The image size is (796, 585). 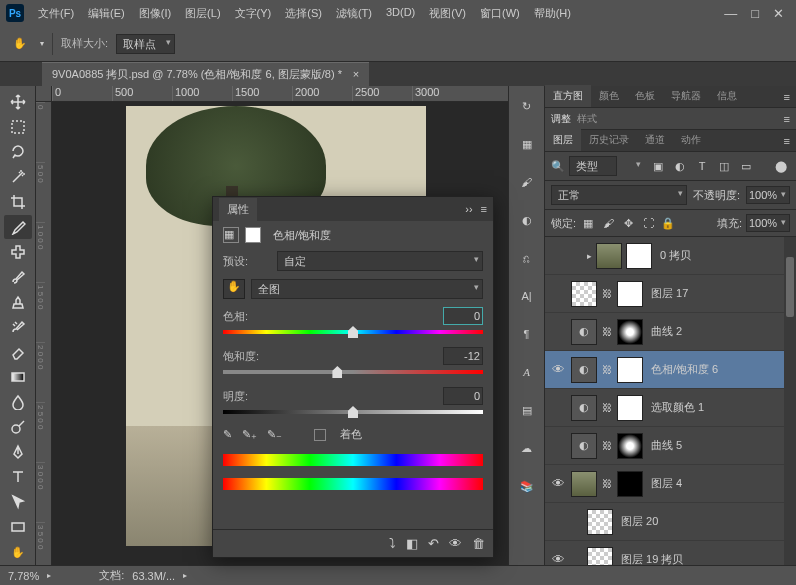 I want to click on maximize-button: □, so click(x=755, y=14).